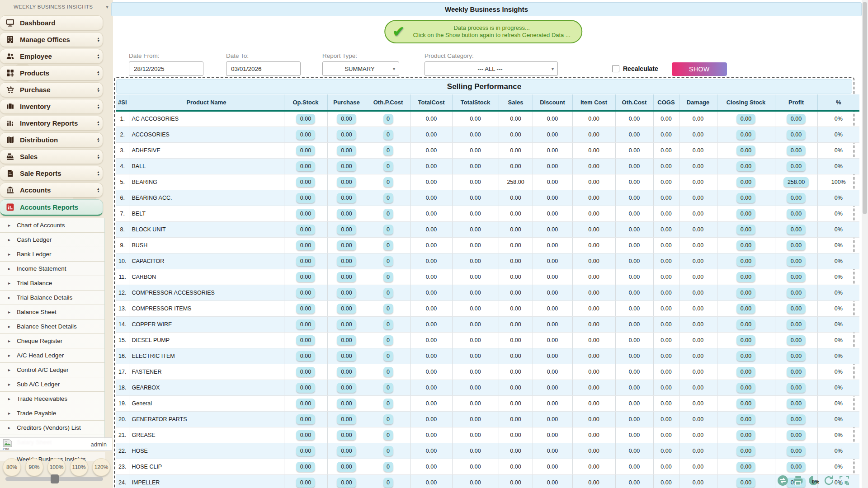  What do you see at coordinates (52, 240) in the screenshot?
I see `submenu-item-cash-ledger: ▸Cash Ledger` at bounding box center [52, 240].